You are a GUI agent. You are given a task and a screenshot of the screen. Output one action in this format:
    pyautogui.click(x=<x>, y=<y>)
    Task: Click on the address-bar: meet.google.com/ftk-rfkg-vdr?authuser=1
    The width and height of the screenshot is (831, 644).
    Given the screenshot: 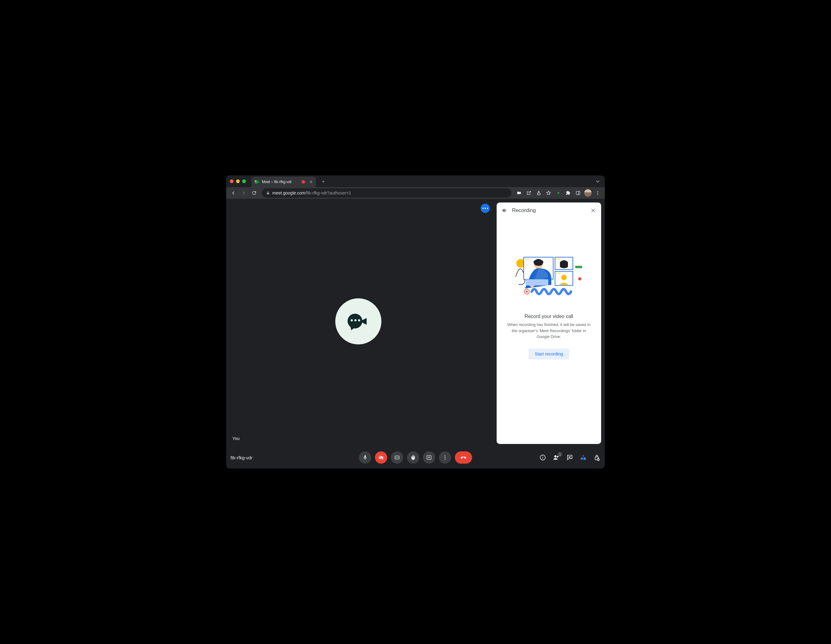 What is the action you would take?
    pyautogui.click(x=416, y=193)
    